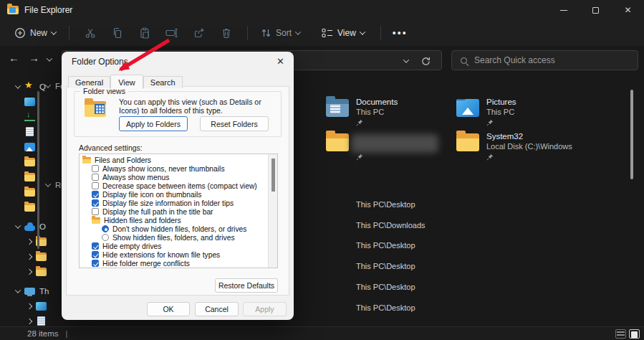 This screenshot has width=644, height=340. I want to click on advanced-setting-row: Display file icon on thumbnails, so click(174, 194).